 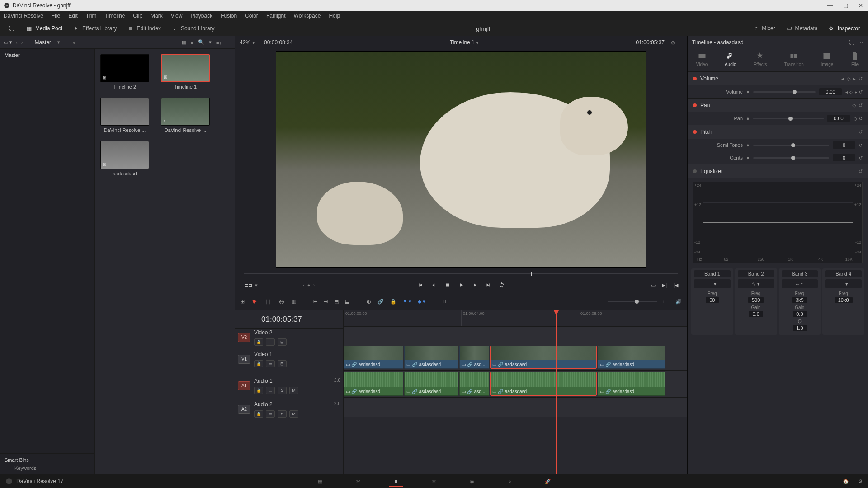 I want to click on effects-library-button: ✦Effects Library, so click(x=94, y=28).